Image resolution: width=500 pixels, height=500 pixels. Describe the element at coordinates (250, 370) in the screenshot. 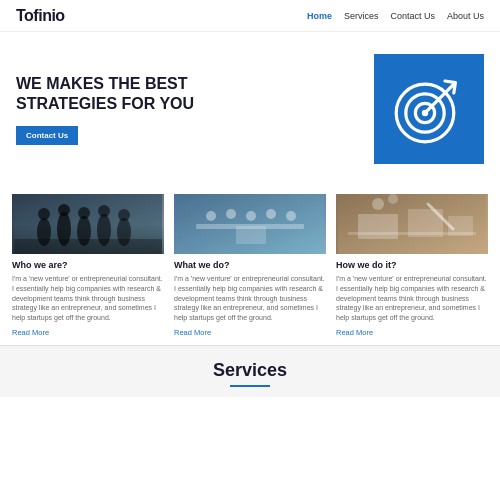

I see `services-title: Services` at that location.